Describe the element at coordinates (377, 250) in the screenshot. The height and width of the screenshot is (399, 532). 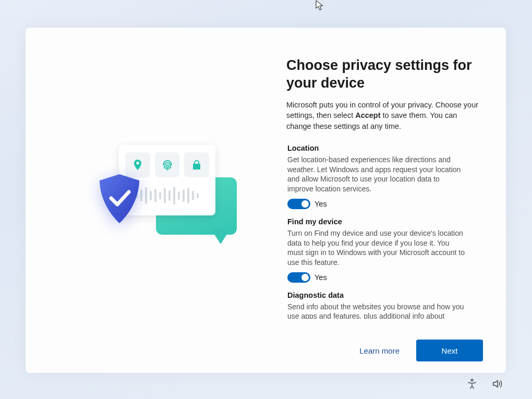
I see `setting-find-my-device: Find my device Turn on Find my device an…` at that location.